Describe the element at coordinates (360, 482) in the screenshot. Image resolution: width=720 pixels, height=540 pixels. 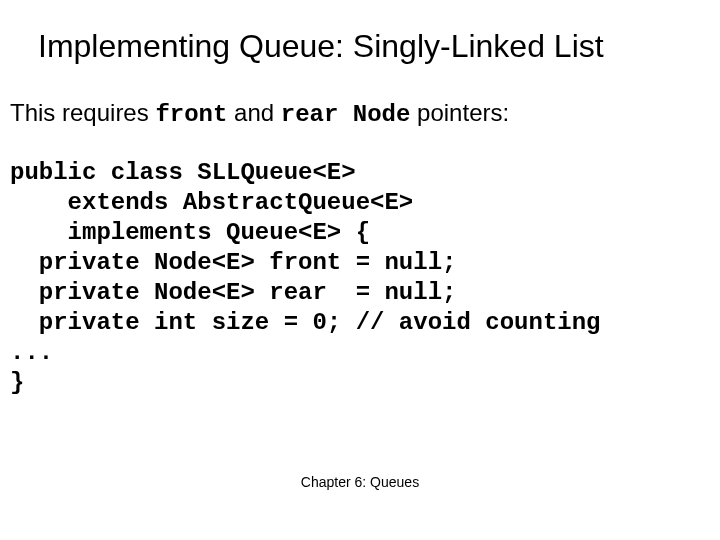
I see `slide-footer: Chapter 6: Queues` at that location.